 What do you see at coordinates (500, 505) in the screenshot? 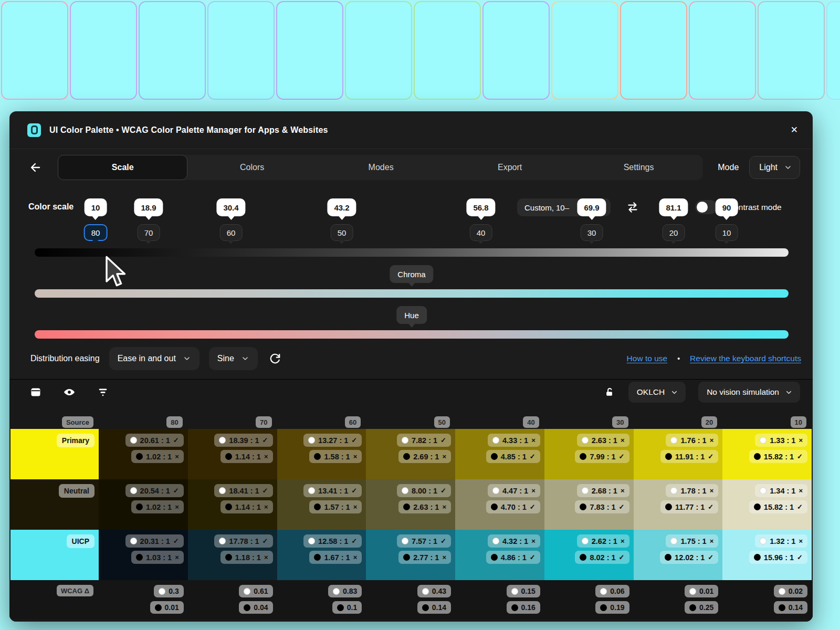
I see `shade-swatch: 4.47 : 1×4.70 : 1✓` at bounding box center [500, 505].